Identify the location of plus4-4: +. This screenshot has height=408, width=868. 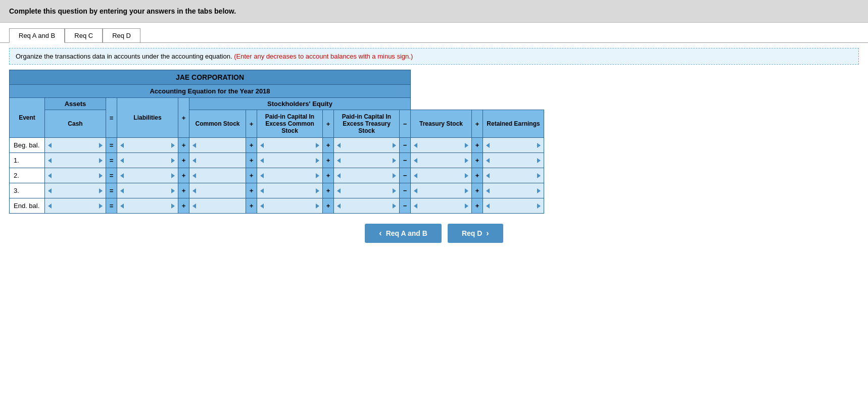
(477, 206).